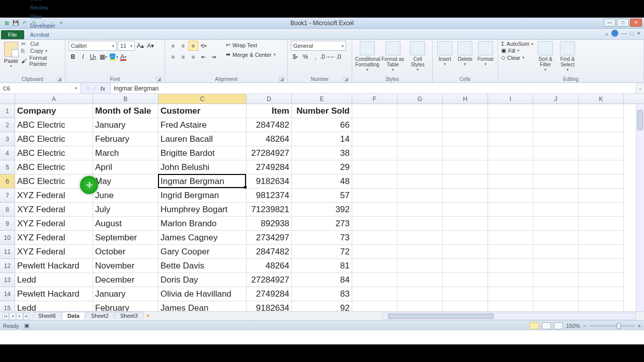 This screenshot has width=644, height=362. Describe the element at coordinates (322, 280) in the screenshot. I see `cell: 84` at that location.